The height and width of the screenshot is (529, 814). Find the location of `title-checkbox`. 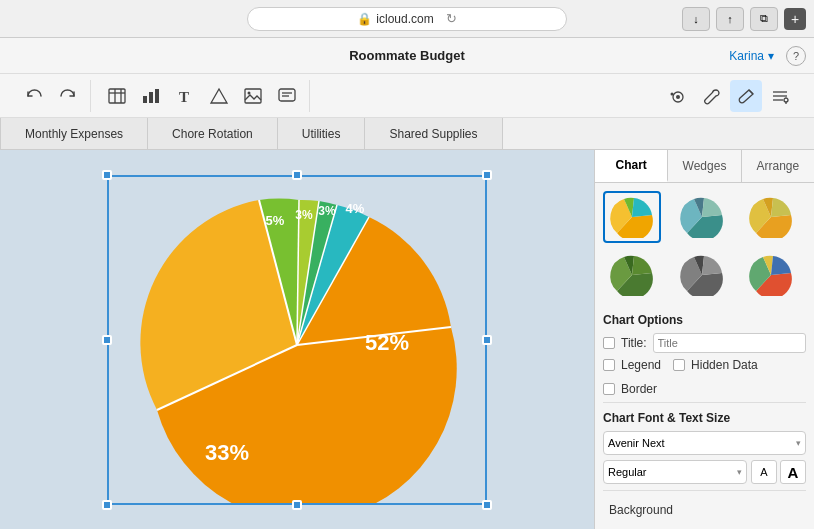

title-checkbox is located at coordinates (609, 343).